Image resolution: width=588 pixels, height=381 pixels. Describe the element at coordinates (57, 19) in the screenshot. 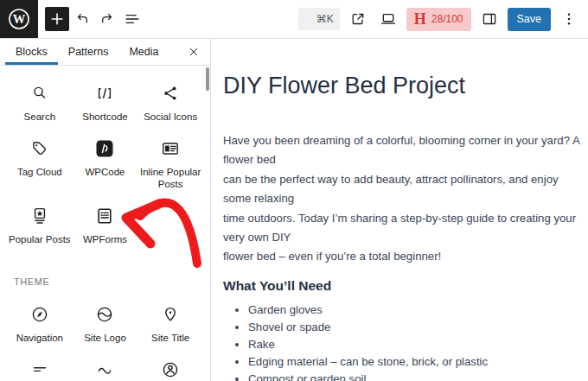

I see `block-inserter-toggle-button` at that location.